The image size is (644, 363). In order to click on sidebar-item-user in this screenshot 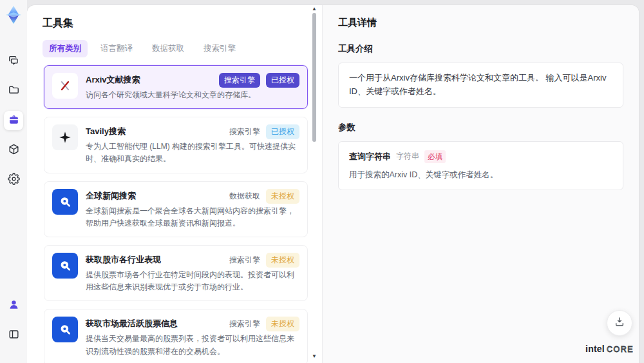, I will do `click(14, 306)`.